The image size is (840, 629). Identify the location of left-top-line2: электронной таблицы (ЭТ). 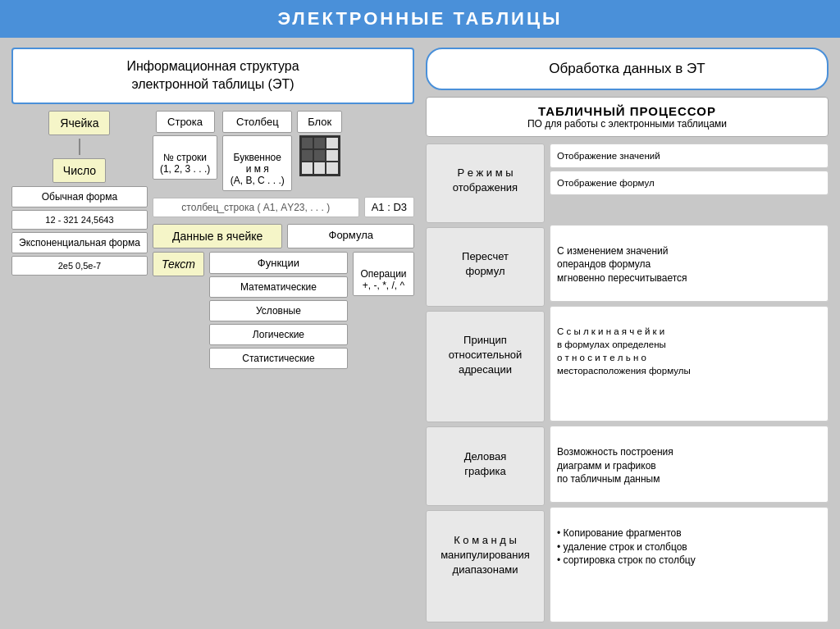
(212, 84).